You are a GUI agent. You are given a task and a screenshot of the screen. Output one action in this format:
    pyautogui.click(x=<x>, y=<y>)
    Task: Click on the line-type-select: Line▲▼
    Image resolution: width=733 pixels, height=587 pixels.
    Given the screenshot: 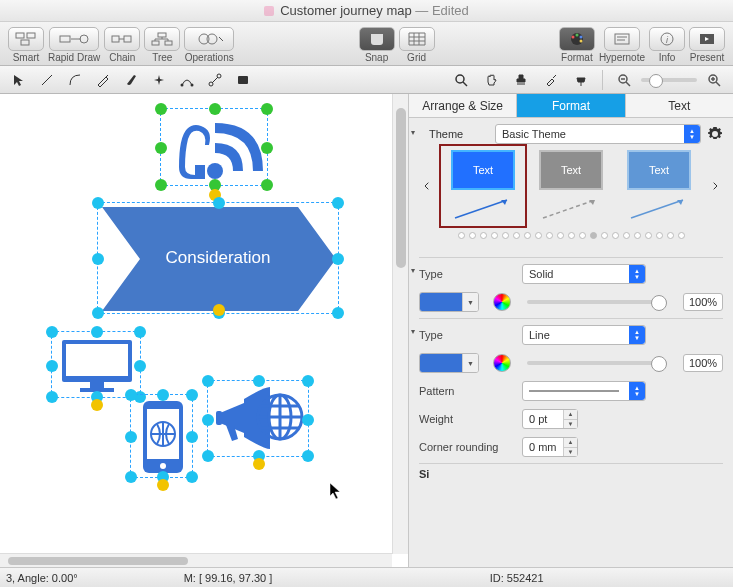 What is the action you would take?
    pyautogui.click(x=584, y=335)
    